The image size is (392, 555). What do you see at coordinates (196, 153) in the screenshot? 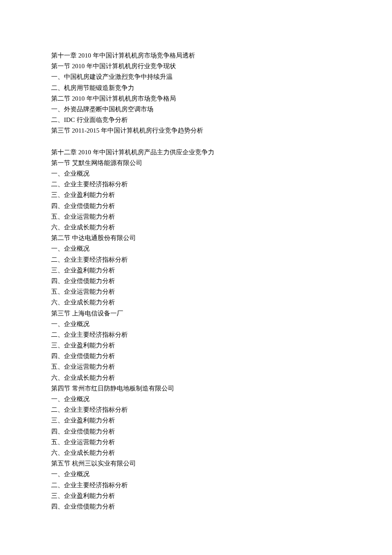
I see `text-line: 第十二章 2010 年中国计算机机房产品主力供应企业竞争力` at bounding box center [196, 153].